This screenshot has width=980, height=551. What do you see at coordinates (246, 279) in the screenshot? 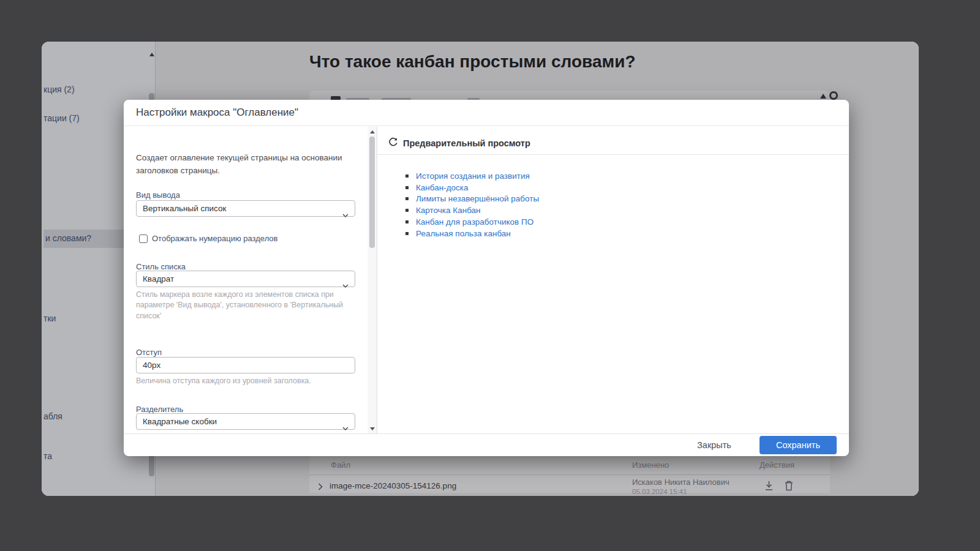
I see `list-style-select: Квадрат` at bounding box center [246, 279].